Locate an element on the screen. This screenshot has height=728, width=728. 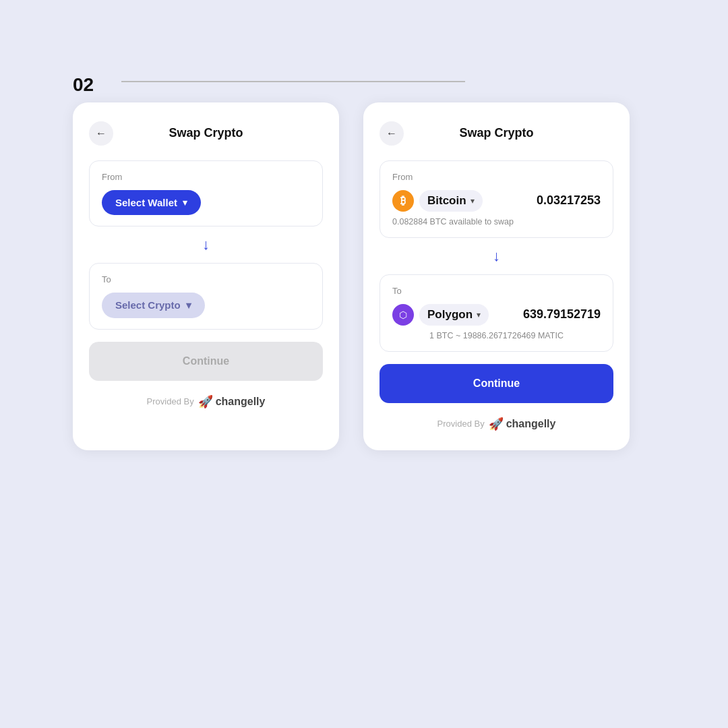
bitcoin-selector: Bitcoin ▾ is located at coordinates (451, 201).